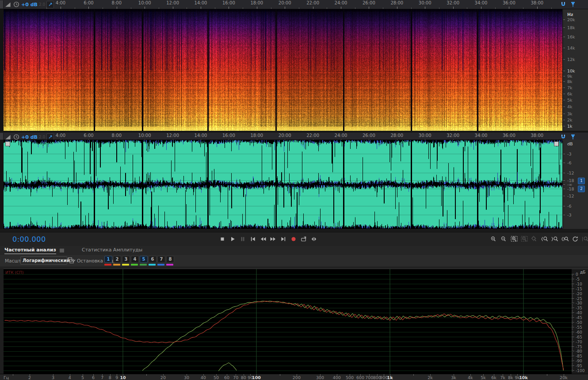 The image size is (588, 380). What do you see at coordinates (579, 347) in the screenshot?
I see `db-tick-label: -75` at bounding box center [579, 347].